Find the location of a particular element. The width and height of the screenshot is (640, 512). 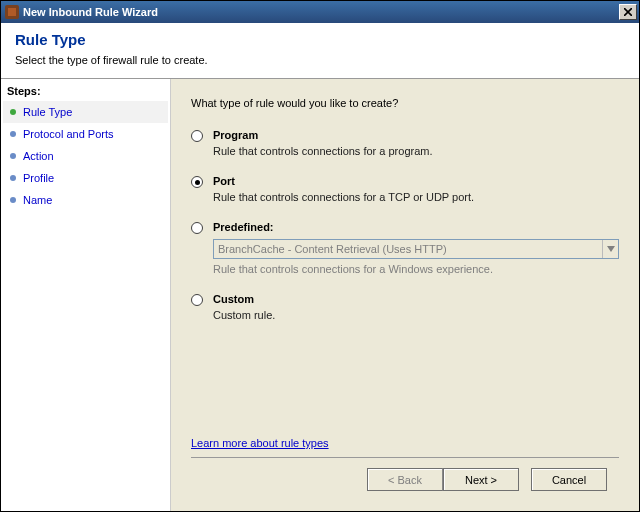

close-button is located at coordinates (628, 12).